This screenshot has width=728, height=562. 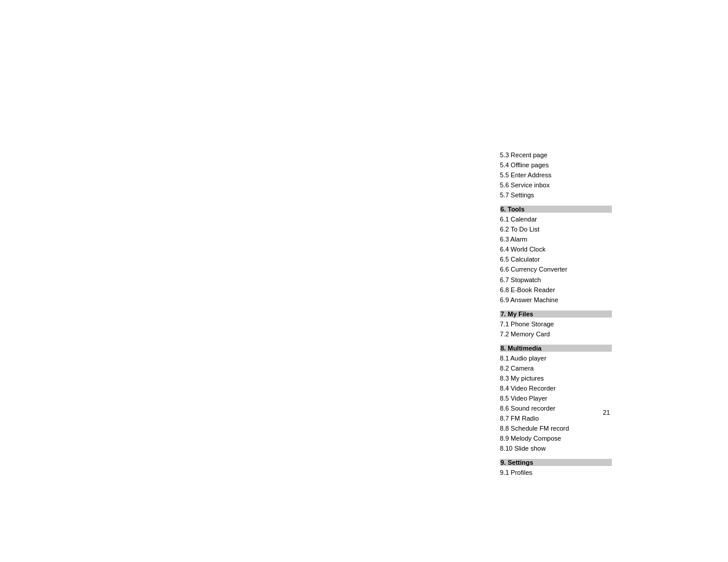 I want to click on toc-item-5-7: 5.7 Settings, so click(x=568, y=196).